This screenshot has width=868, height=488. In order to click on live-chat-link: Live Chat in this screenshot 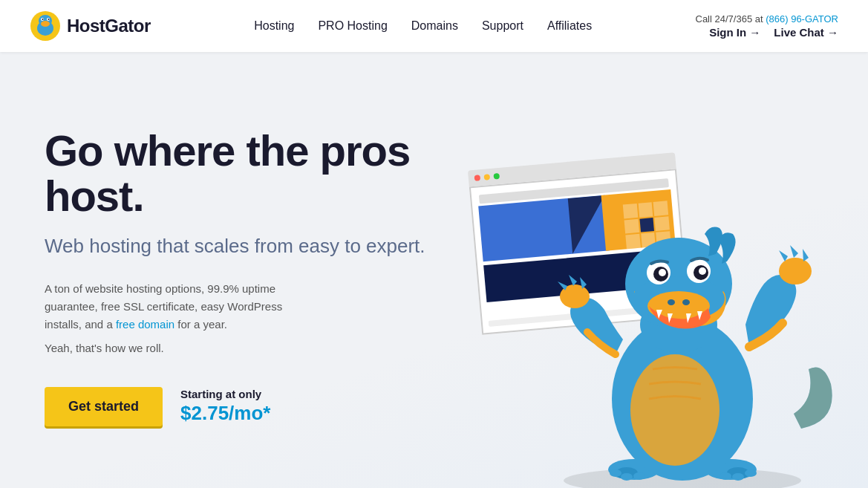, I will do `click(806, 33)`.